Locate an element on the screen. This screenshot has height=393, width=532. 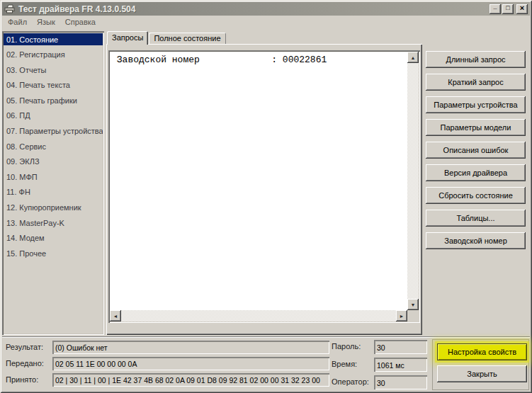
horizontal-scrollbar: ◄ ► is located at coordinates (259, 316).